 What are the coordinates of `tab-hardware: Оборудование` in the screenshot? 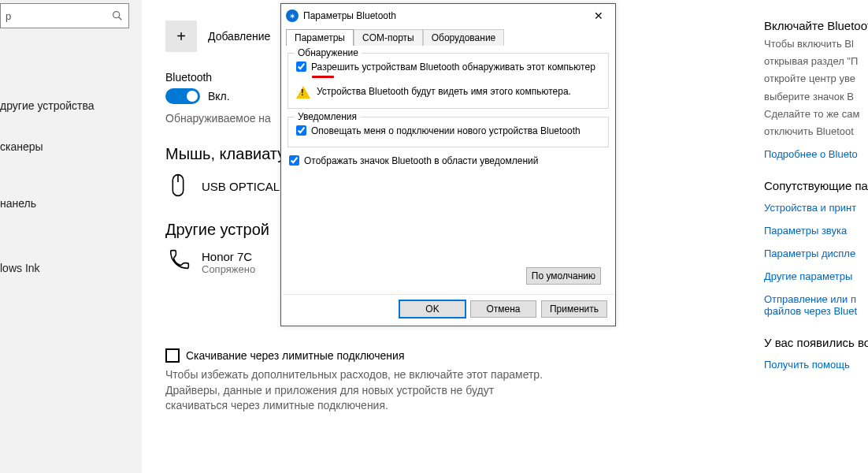 It's located at (464, 38).